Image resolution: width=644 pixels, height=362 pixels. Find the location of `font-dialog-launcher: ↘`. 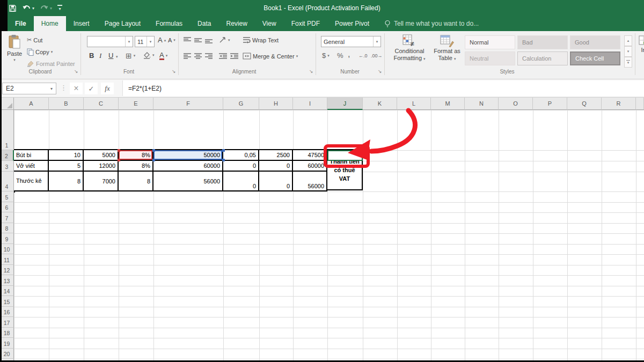

font-dialog-launcher: ↘ is located at coordinates (174, 71).